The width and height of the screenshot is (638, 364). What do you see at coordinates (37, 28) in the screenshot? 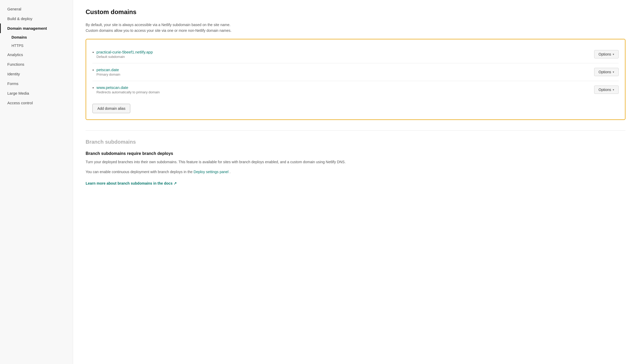
I see `sidebar-item-domain-management: Domain management` at bounding box center [37, 28].